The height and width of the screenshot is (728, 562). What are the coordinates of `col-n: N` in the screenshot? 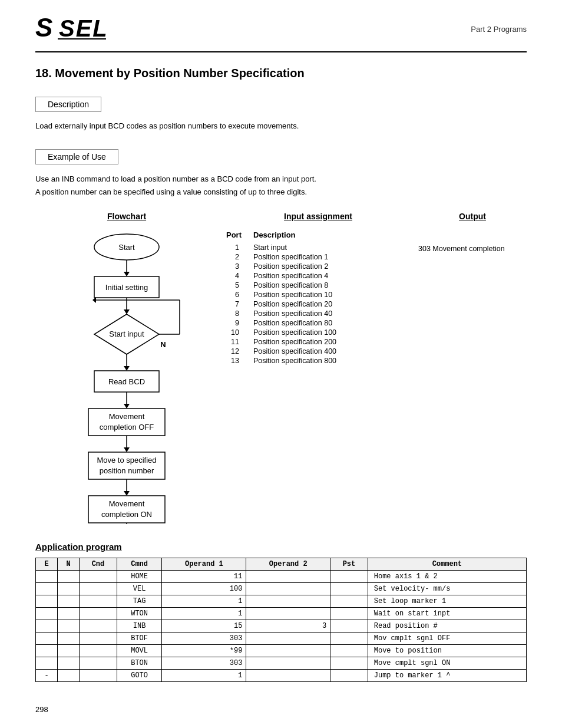 It's located at (68, 564).